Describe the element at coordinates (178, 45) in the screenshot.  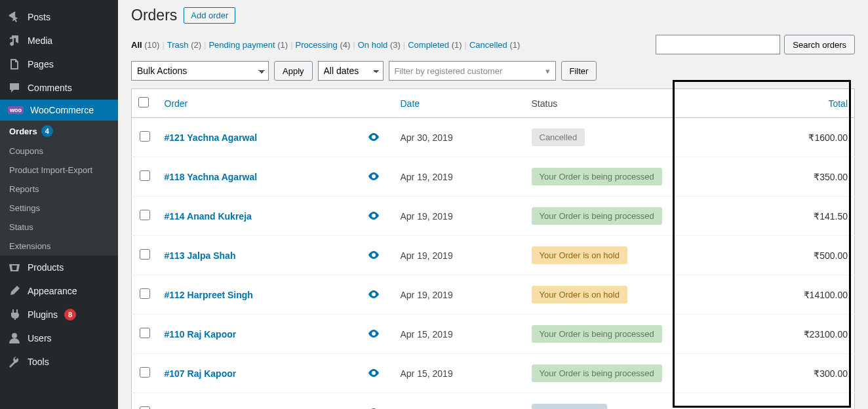
I see `status-link-trash: Trash` at that location.